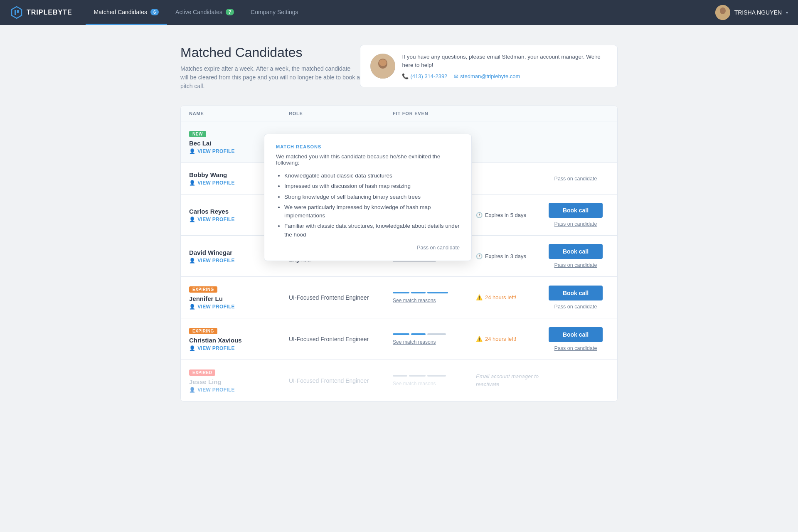 The height and width of the screenshot is (532, 798). I want to click on matched-badge: 6, so click(155, 12).